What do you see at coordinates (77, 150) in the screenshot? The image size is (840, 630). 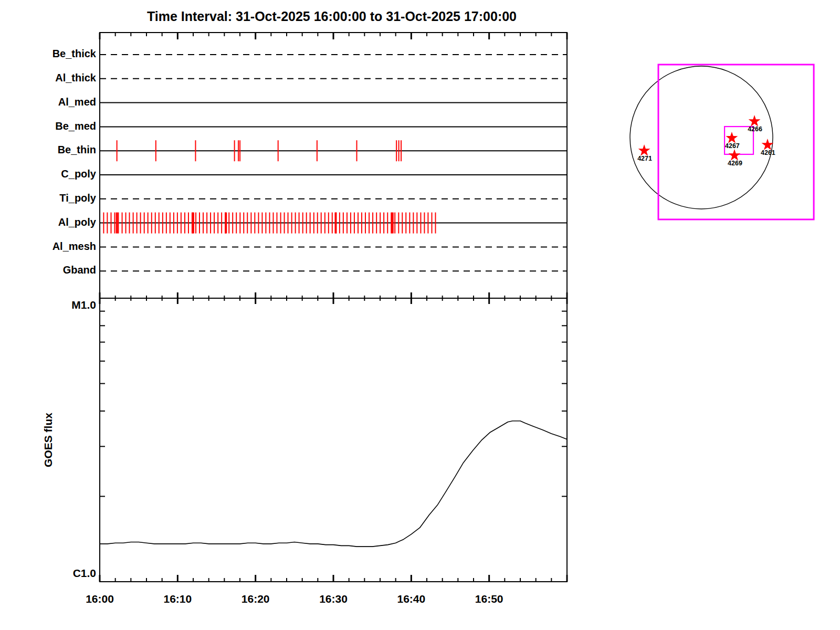 I see `filter-label-Be_thin: Be_thin` at bounding box center [77, 150].